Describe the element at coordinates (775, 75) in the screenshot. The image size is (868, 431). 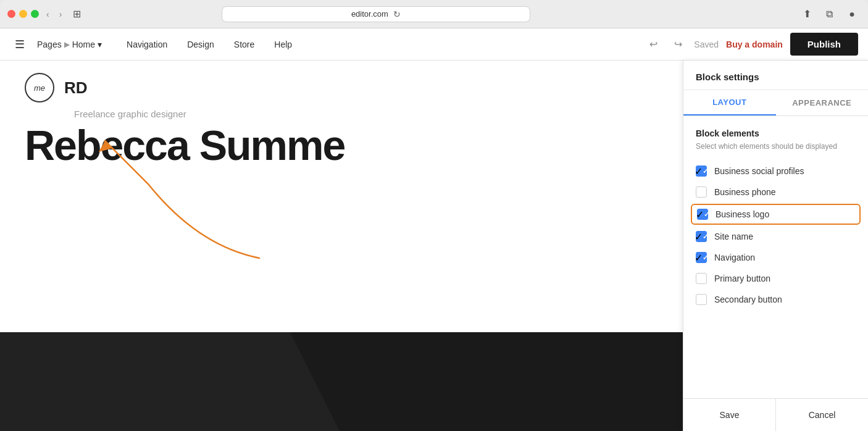
I see `panel-title: Block settings` at that location.